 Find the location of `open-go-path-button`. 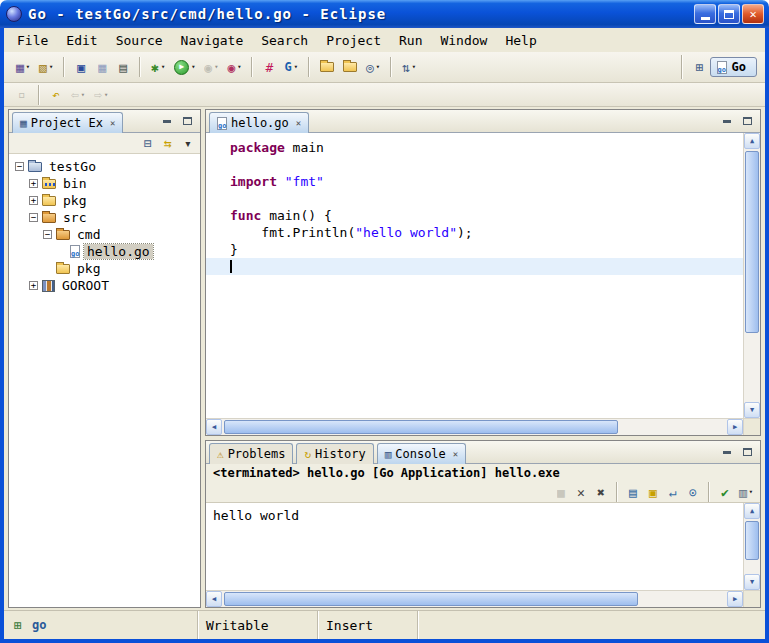

open-go-path-button is located at coordinates (327, 67).